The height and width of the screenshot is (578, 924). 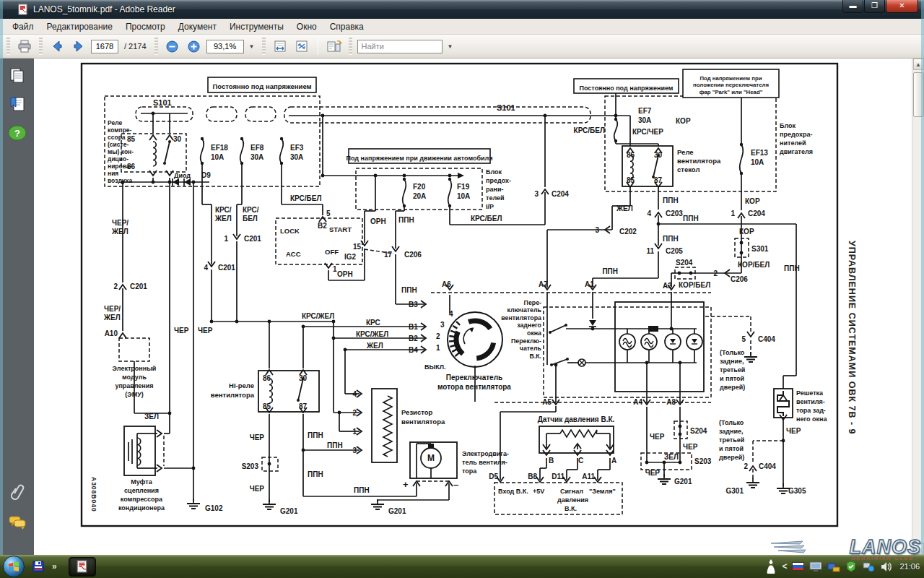 What do you see at coordinates (576, 419) in the screenshot?
I see `diagram-label: Датчик давления В.К.` at bounding box center [576, 419].